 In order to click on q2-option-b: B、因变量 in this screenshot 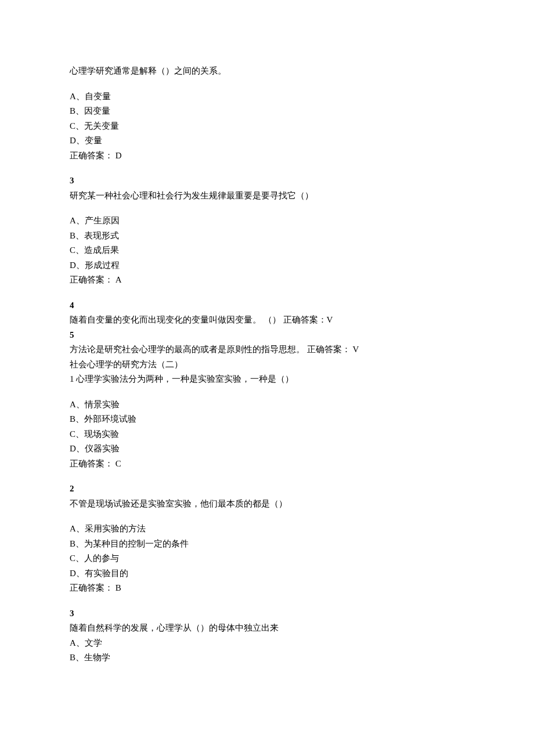, I will do `click(267, 111)`.